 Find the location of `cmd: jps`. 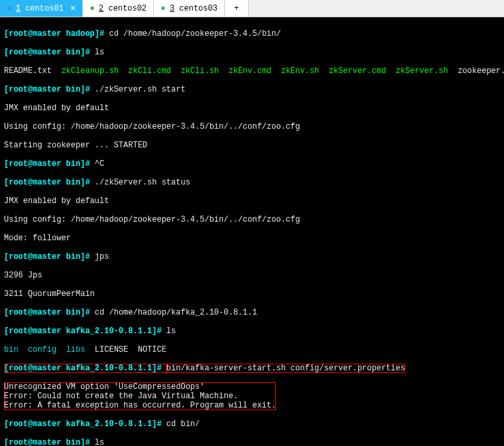

cmd: jps is located at coordinates (102, 257).